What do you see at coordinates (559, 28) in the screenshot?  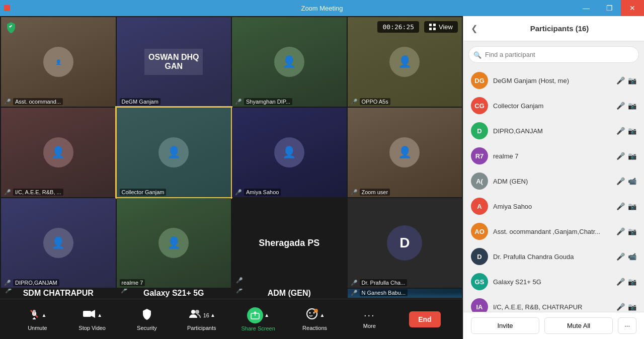 I see `panel-title: Participants (16)` at bounding box center [559, 28].